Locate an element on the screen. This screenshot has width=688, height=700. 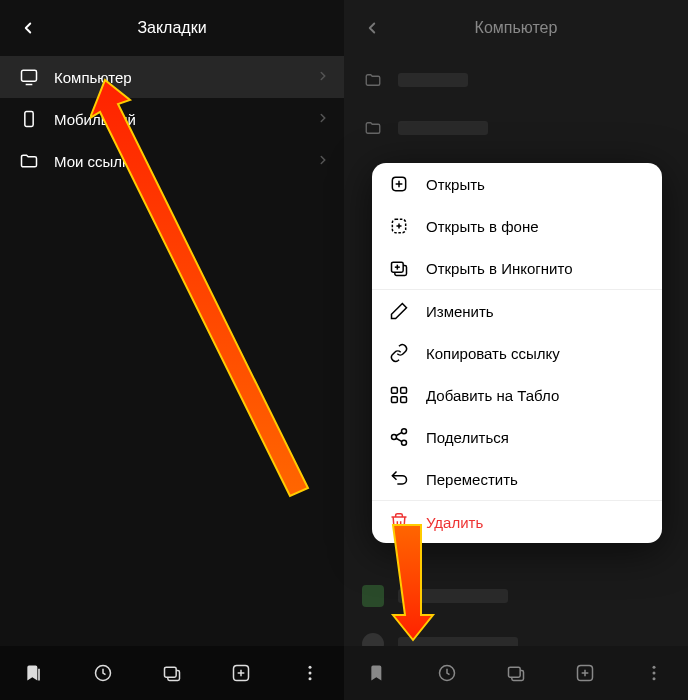
ctx-add-dashboard: Добавить на Табло is located at coordinates (517, 395).